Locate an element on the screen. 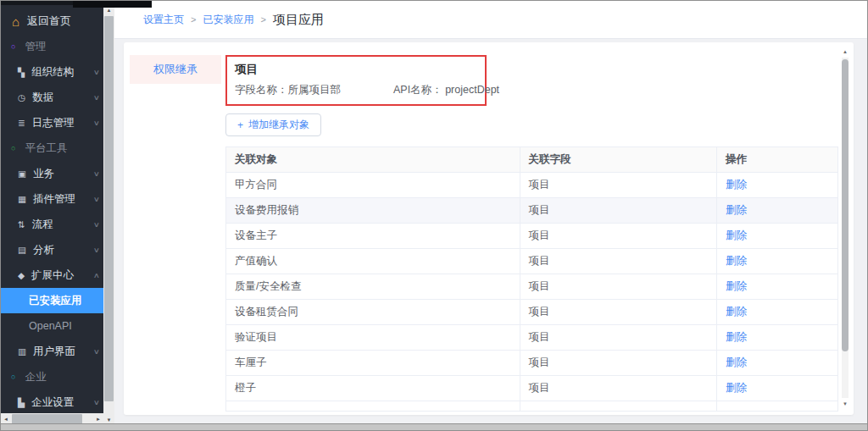  empty-cell is located at coordinates (373, 406).